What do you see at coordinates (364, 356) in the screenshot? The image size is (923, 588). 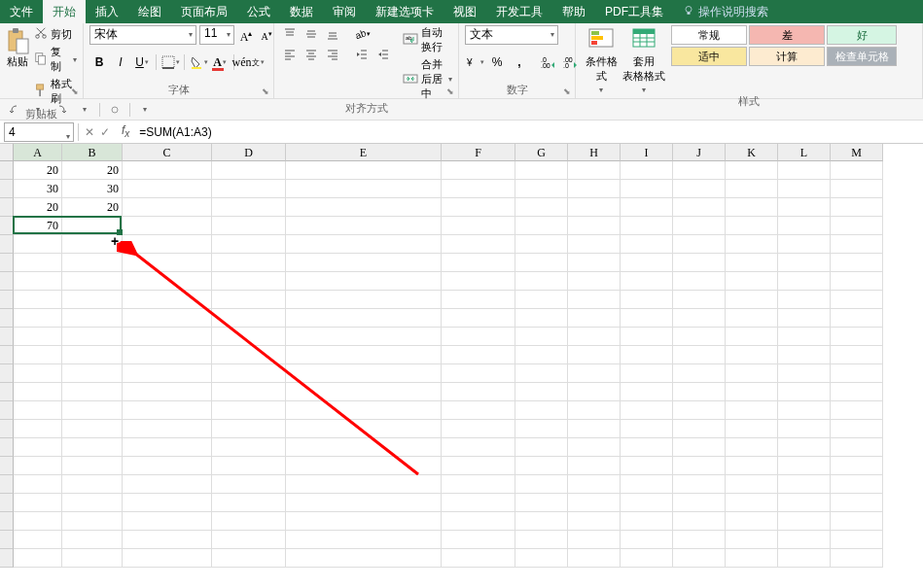 I see `cell-E11` at bounding box center [364, 356].